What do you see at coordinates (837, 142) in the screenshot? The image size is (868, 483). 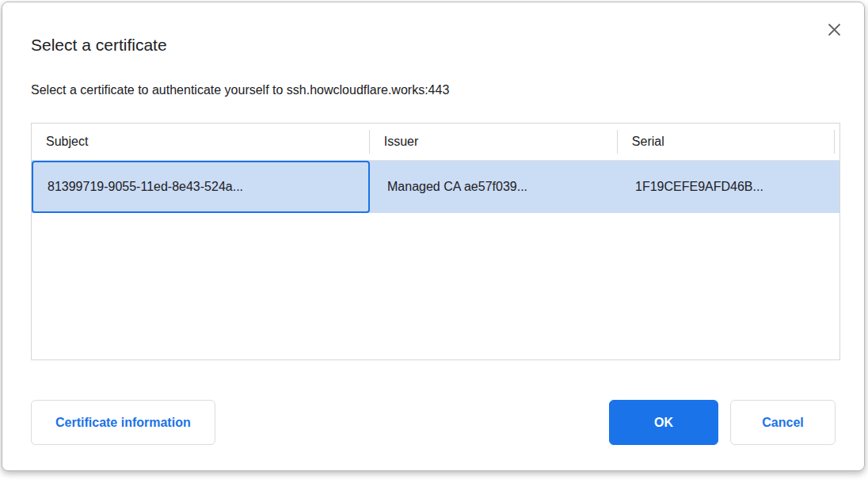 I see `column-gutter` at bounding box center [837, 142].